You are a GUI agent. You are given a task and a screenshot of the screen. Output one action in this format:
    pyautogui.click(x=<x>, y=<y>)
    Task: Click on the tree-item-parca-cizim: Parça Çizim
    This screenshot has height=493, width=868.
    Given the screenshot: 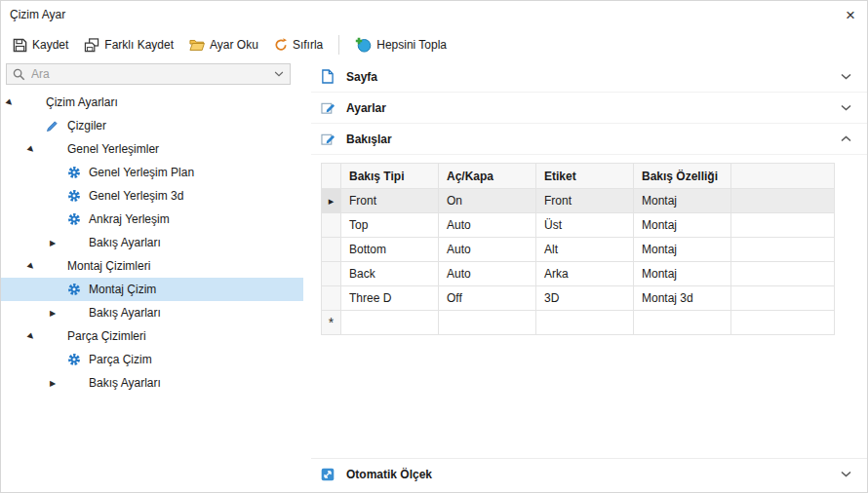 What is the action you would take?
    pyautogui.click(x=152, y=360)
    